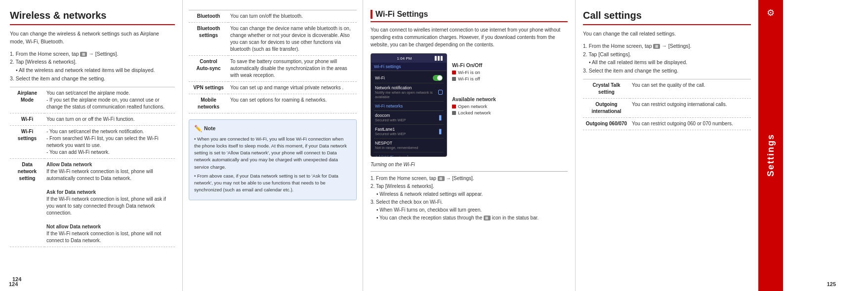  Describe the element at coordinates (667, 71) in the screenshot. I see `call-step-3: 3. Select the item and change the settin…` at that location.